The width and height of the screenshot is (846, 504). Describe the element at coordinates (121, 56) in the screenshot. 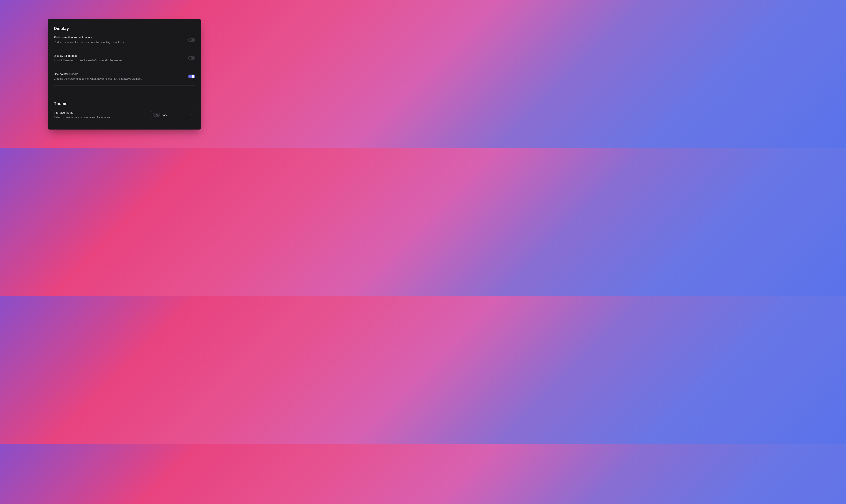

I see `display-full-names-title: Display full names` at that location.